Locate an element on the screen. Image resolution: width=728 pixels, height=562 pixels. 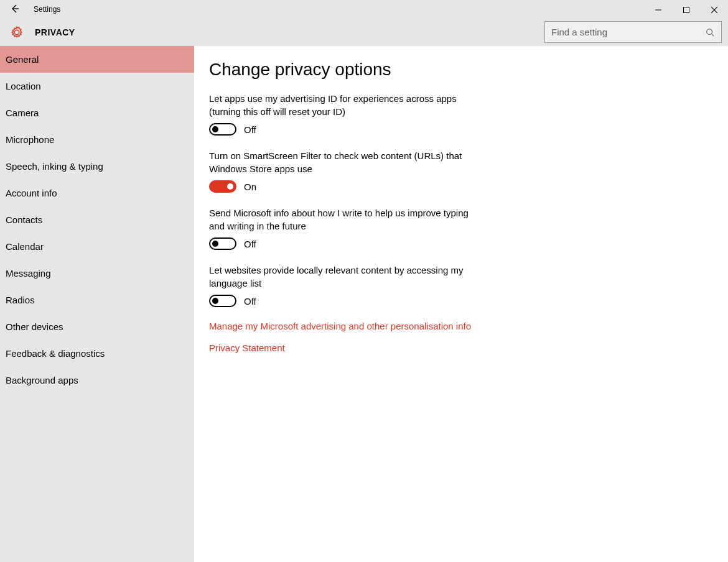
close-button is located at coordinates (714, 9).